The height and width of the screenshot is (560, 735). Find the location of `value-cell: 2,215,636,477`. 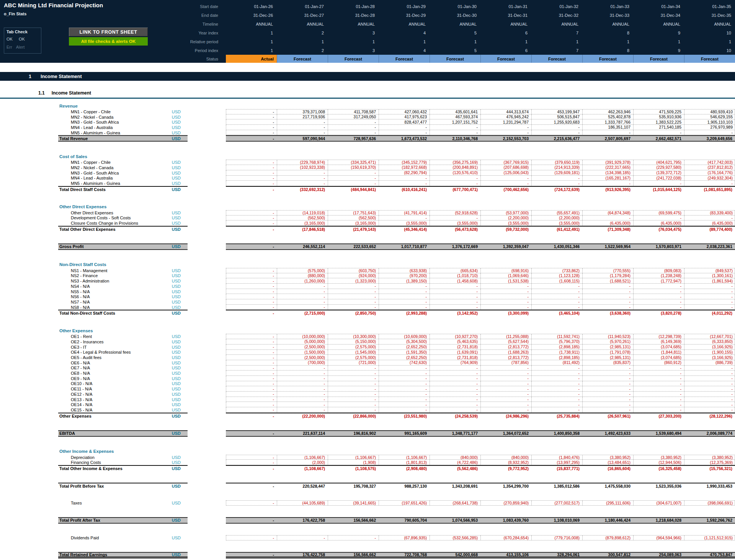

value-cell: 2,215,636,477 is located at coordinates (557, 139).